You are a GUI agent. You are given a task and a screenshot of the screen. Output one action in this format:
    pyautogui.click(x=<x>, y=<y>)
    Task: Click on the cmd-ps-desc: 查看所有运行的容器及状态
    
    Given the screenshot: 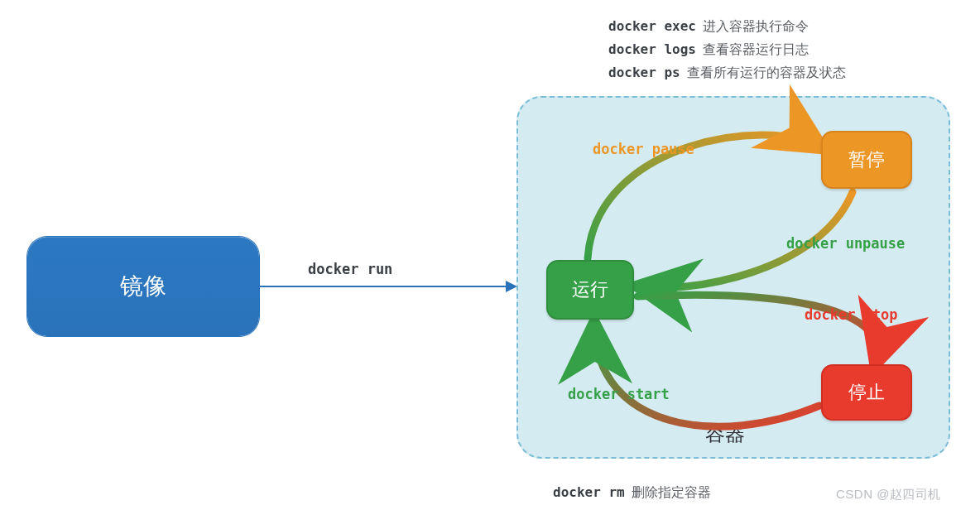 What is the action you would take?
    pyautogui.click(x=766, y=73)
    